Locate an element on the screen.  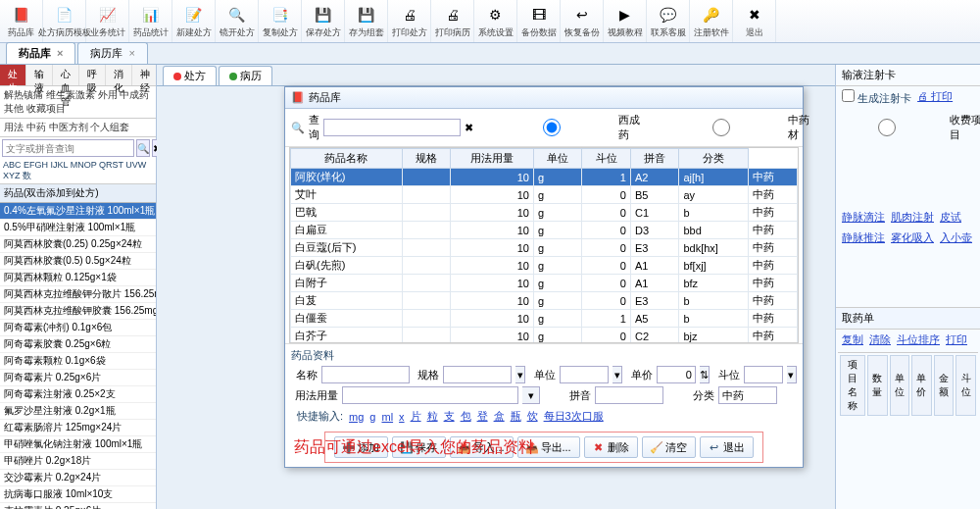
quick-link: 盒 is located at coordinates (500, 416).